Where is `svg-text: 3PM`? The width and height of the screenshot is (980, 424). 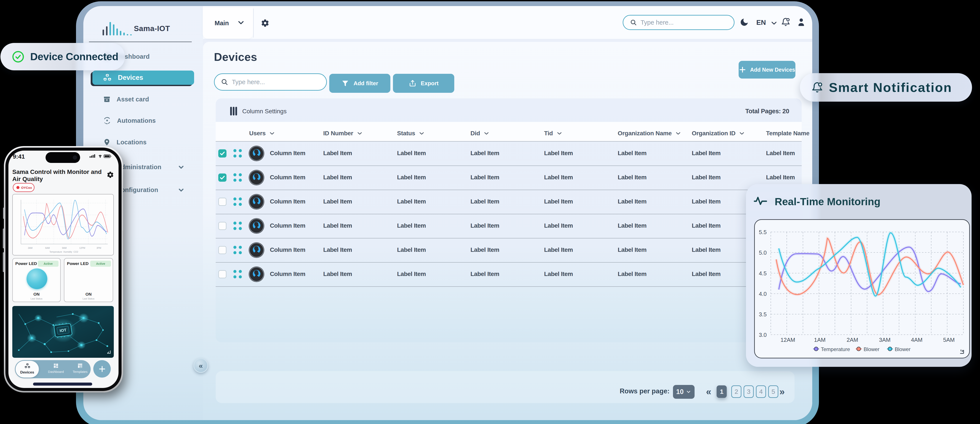
svg-text: 3PM is located at coordinates (99, 248).